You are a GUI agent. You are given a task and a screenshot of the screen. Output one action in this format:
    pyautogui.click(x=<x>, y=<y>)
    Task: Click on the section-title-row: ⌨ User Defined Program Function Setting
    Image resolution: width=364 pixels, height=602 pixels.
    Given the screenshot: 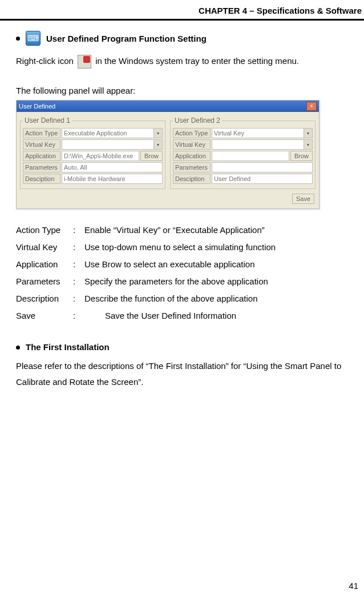 What is the action you would take?
    pyautogui.click(x=182, y=38)
    